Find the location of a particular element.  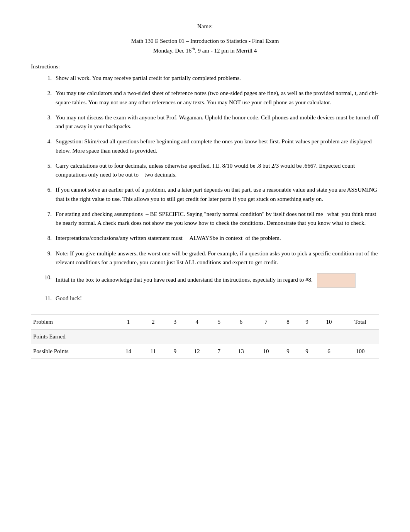

item-text: Show all work. You may receive partial c… is located at coordinates (217, 78).